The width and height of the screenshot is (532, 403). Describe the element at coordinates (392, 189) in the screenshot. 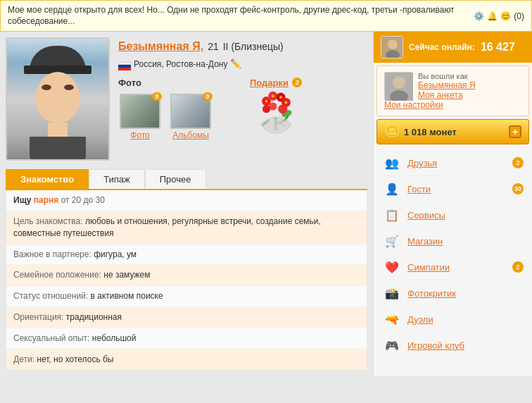

I see `guests-icon: 👤` at that location.